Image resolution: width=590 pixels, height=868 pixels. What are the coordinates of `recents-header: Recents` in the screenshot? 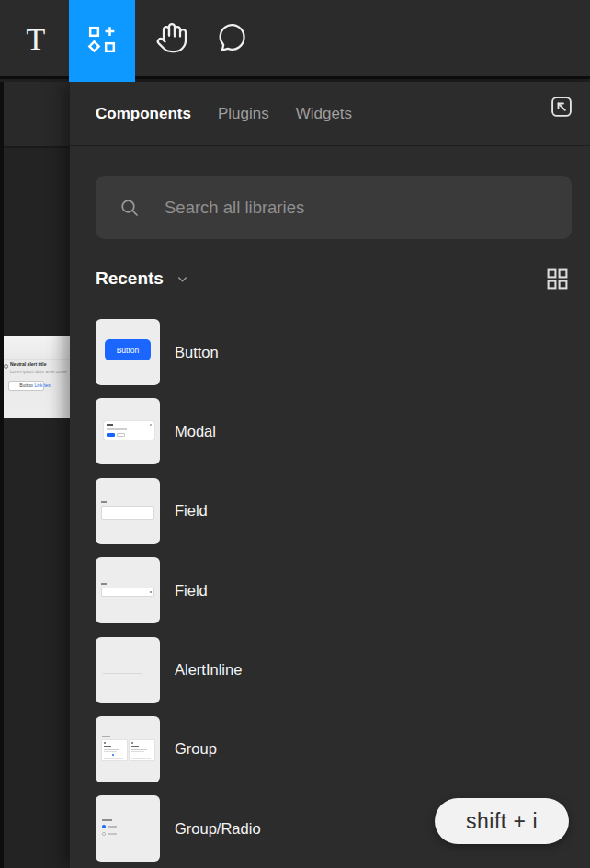 It's located at (334, 279).